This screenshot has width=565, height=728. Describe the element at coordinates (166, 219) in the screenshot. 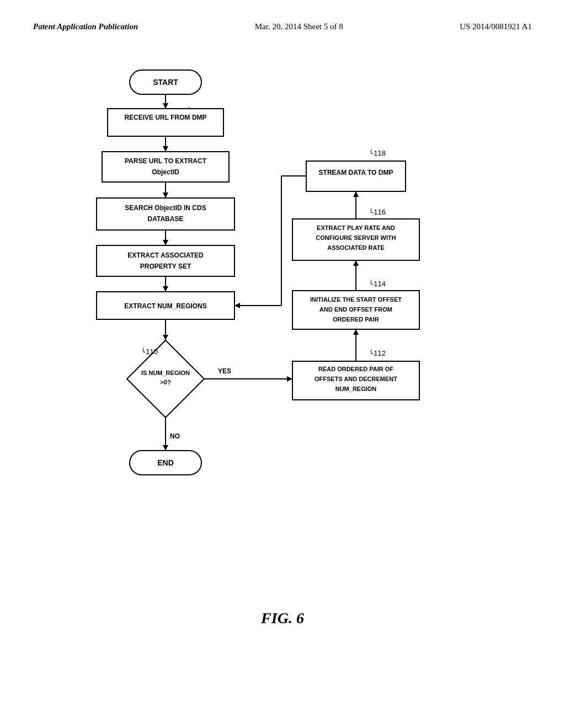

I see `node-104b: DATABASE` at that location.